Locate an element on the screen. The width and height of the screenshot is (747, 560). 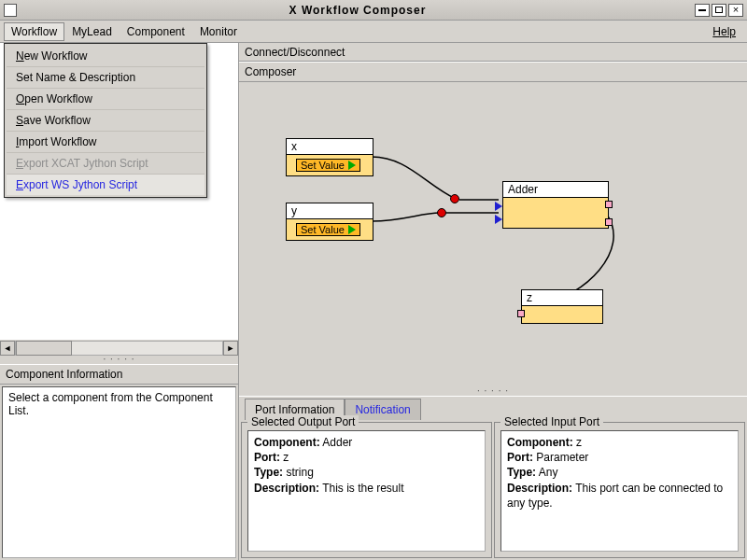
scroll-left-btn: ◄ is located at coordinates (7, 348).